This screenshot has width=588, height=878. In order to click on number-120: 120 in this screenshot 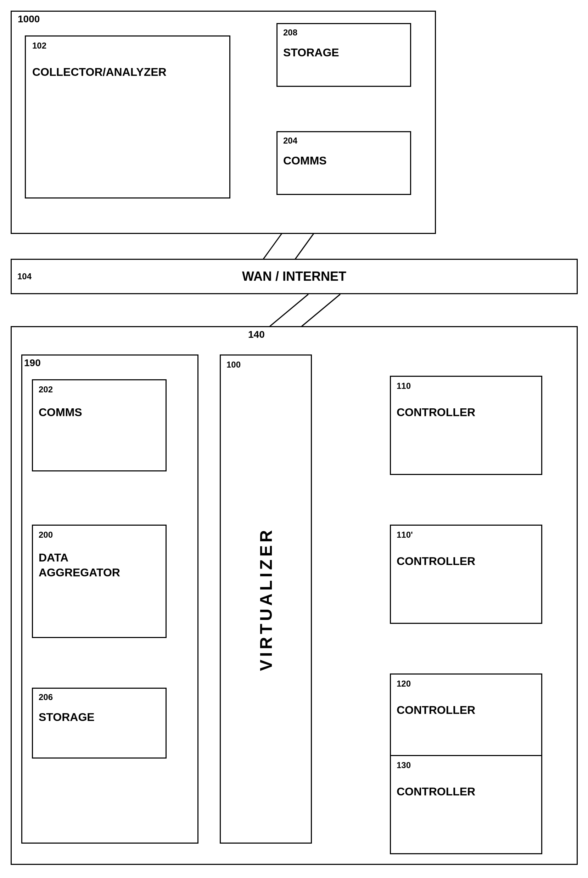, I will do `click(404, 684)`.